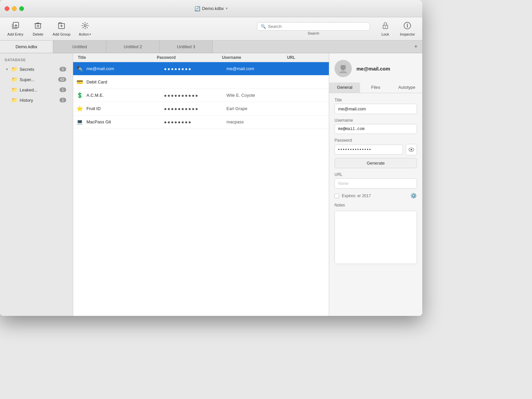 This screenshot has width=532, height=399. Describe the element at coordinates (376, 150) in the screenshot. I see `password-field-wrap` at that location.